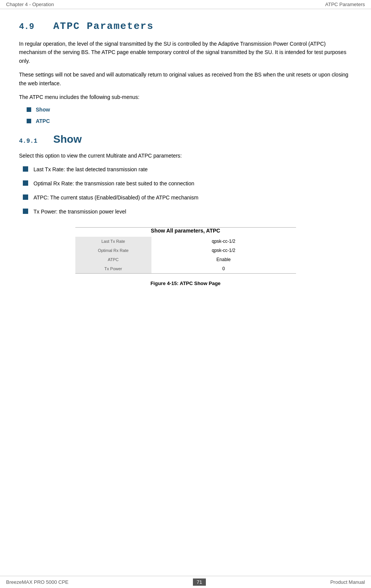  Describe the element at coordinates (68, 139) in the screenshot. I see `section-title-491: Show` at that location.